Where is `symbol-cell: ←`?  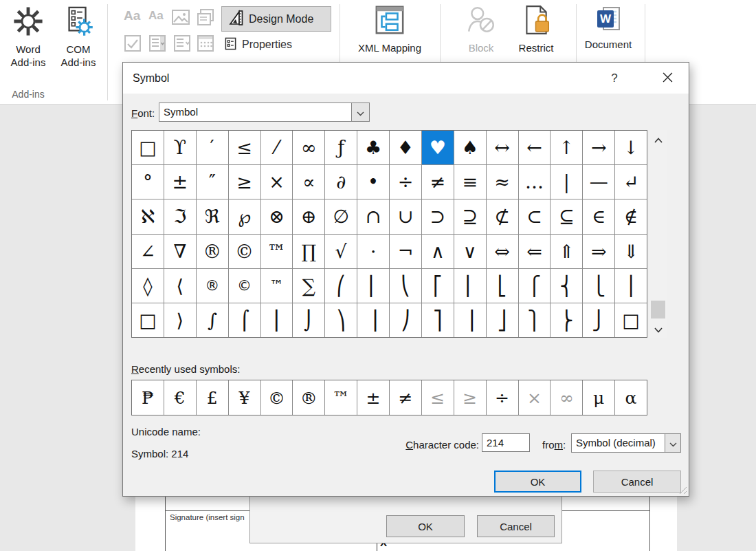 symbol-cell: ← is located at coordinates (535, 147).